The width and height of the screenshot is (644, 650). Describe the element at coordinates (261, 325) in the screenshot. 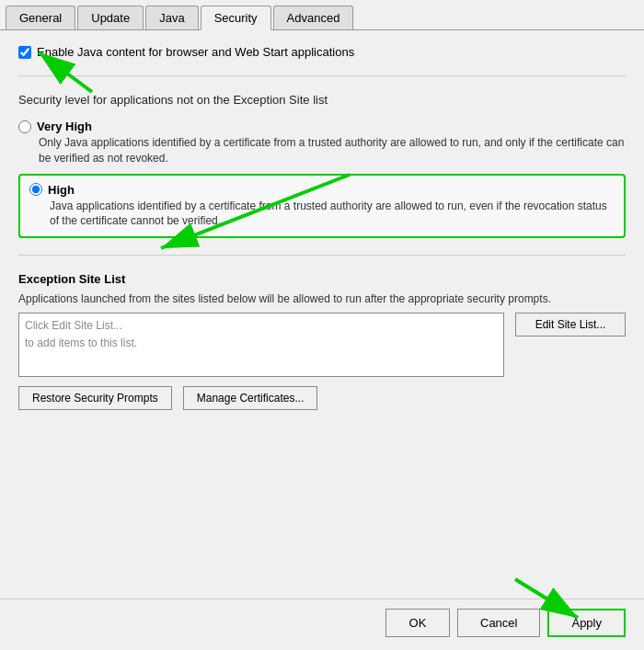

I see `site-list-placeholder-1: Click Edit Site List...` at that location.